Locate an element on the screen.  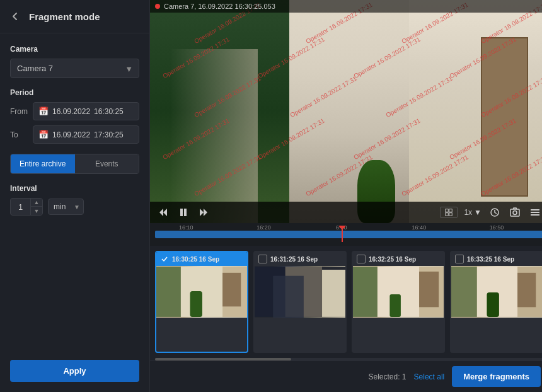
tick-1650: 16:50 is located at coordinates (497, 228).